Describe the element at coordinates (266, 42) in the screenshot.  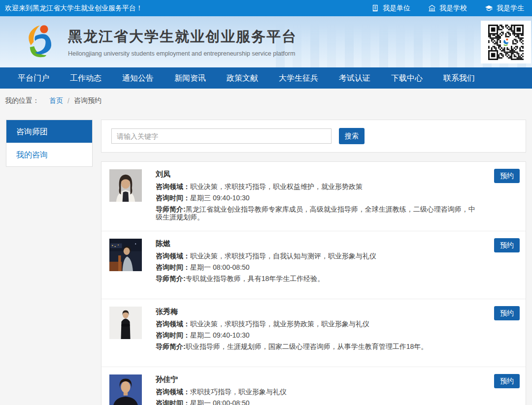
I see `site-header: 黑龙江省大学生就业创业服务平台 Heilongjiang university …` at that location.